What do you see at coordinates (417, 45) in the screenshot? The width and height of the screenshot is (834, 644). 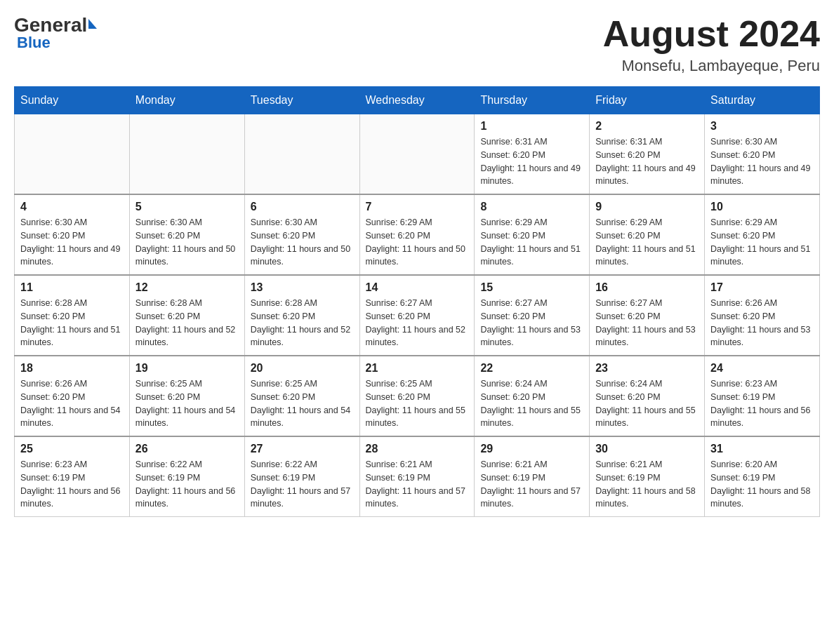 I see `header: General Blue August 2024 Monsefu, Lambay…` at bounding box center [417, 45].